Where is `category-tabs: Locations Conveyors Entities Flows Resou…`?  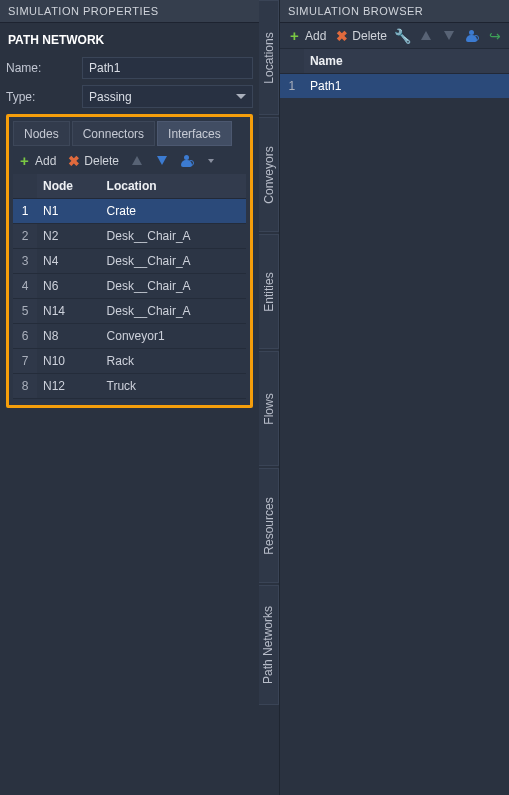 category-tabs: Locations Conveyors Entities Flows Resou… is located at coordinates (269, 398).